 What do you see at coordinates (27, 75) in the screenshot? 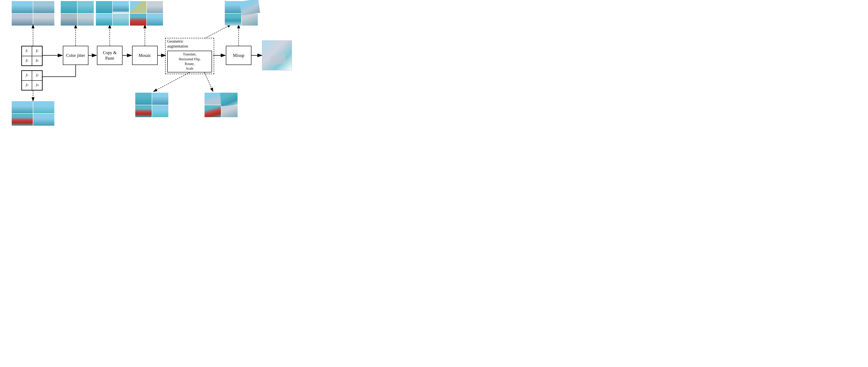
I see `matrix-J-cell-1: J1` at bounding box center [27, 75].